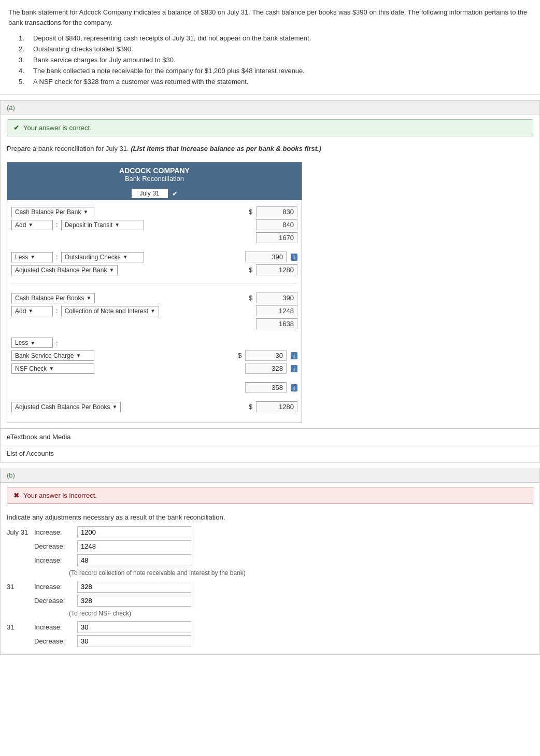 Image resolution: width=540 pixels, height=756 pixels. What do you see at coordinates (53, 212) in the screenshot?
I see `cash-balance-bank-dropdown: Cash Balance Per Bank ▼` at bounding box center [53, 212].